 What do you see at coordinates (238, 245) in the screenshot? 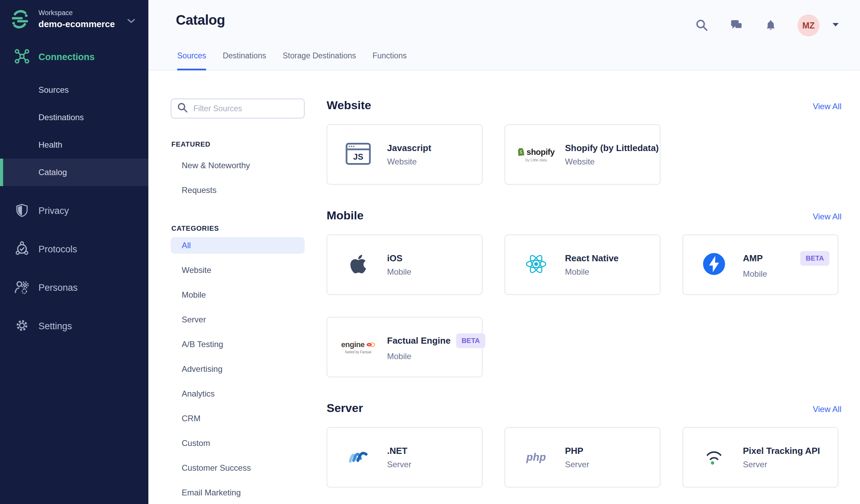
I see `category-item-all: All` at bounding box center [238, 245].